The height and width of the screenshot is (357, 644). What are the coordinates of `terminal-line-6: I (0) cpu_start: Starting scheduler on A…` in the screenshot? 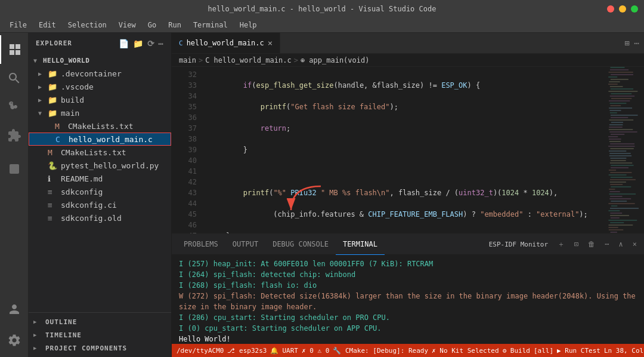 It's located at (408, 328).